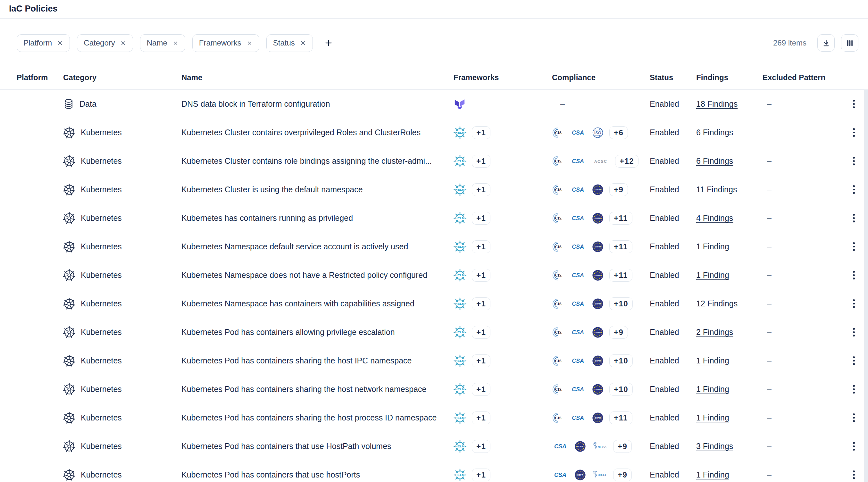 The height and width of the screenshot is (482, 868). I want to click on gdpr-icon: ★★★★★★★★★★★★GDPR, so click(598, 389).